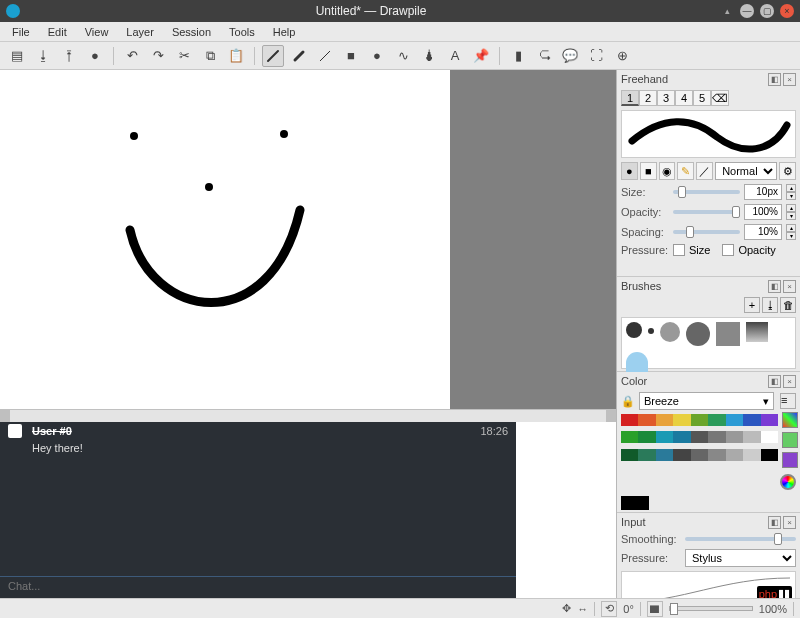 This screenshot has height=618, width=800. What do you see at coordinates (630, 171) in the screenshot?
I see `brush-shape-round-icon: ●` at bounding box center [630, 171].